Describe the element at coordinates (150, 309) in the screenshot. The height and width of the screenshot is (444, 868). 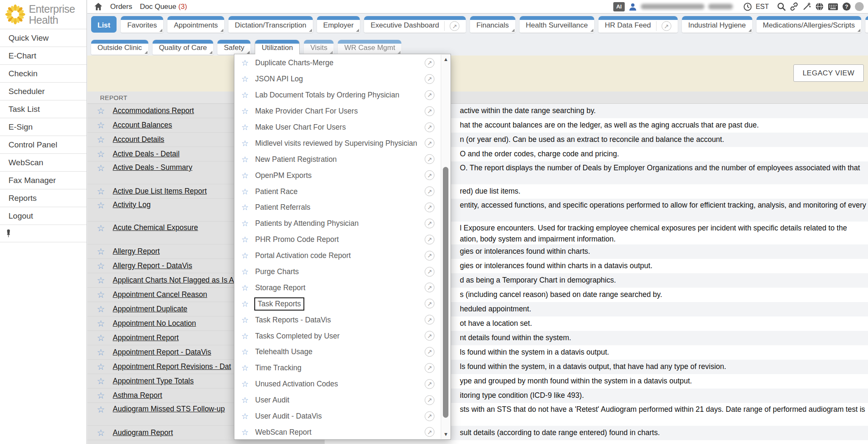
I see `report-link: Appointment Duplicate` at that location.